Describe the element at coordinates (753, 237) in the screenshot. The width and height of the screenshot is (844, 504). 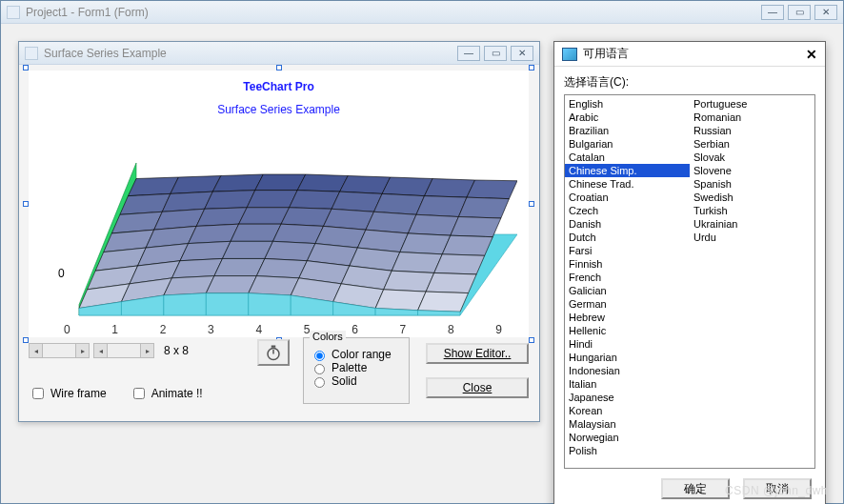
I see `language-item: Urdu` at that location.